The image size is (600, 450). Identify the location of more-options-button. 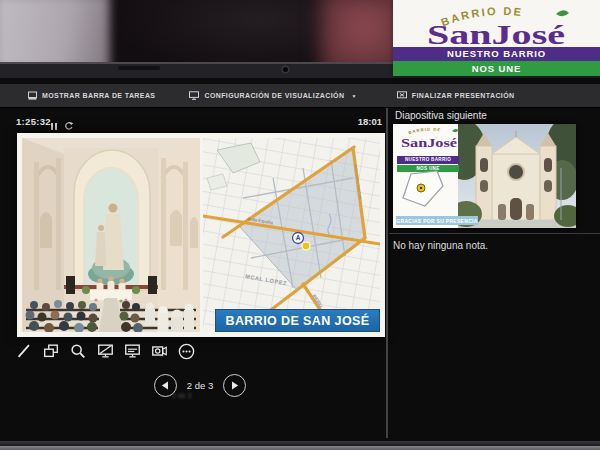
(186, 351).